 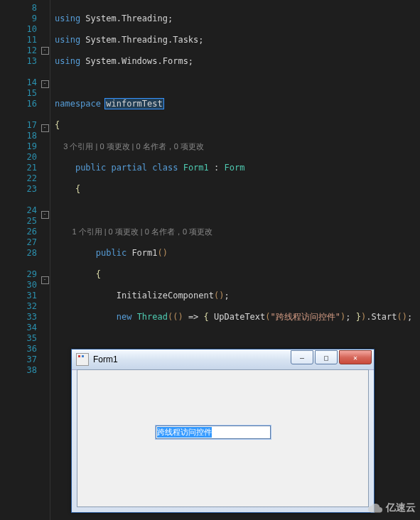 What do you see at coordinates (18, 286) in the screenshot?
I see `line-number: 30` at bounding box center [18, 286].